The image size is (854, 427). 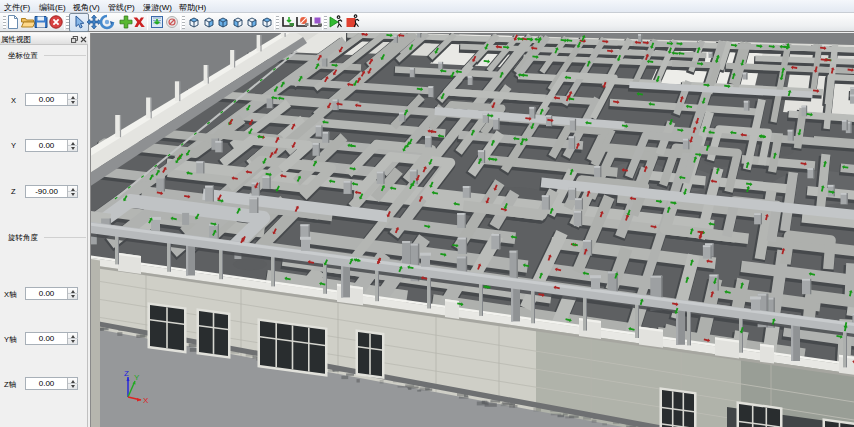 What do you see at coordinates (126, 374) in the screenshot?
I see `svg-text: Z` at bounding box center [126, 374].